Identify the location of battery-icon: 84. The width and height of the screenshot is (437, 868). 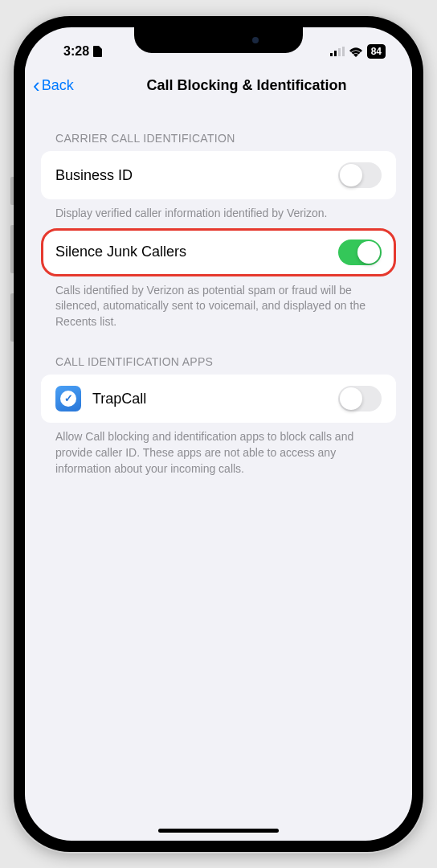
(376, 51).